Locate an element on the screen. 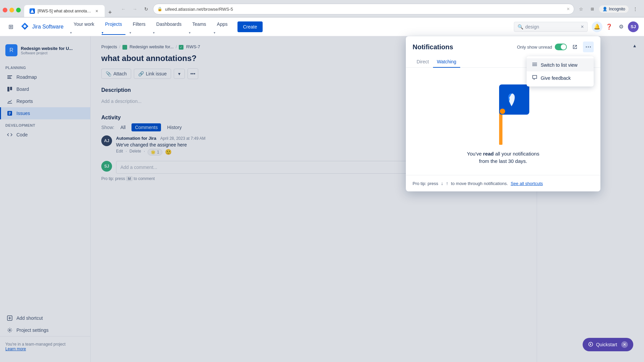  footer-tip-suffix: to move through notifications. is located at coordinates (480, 184).